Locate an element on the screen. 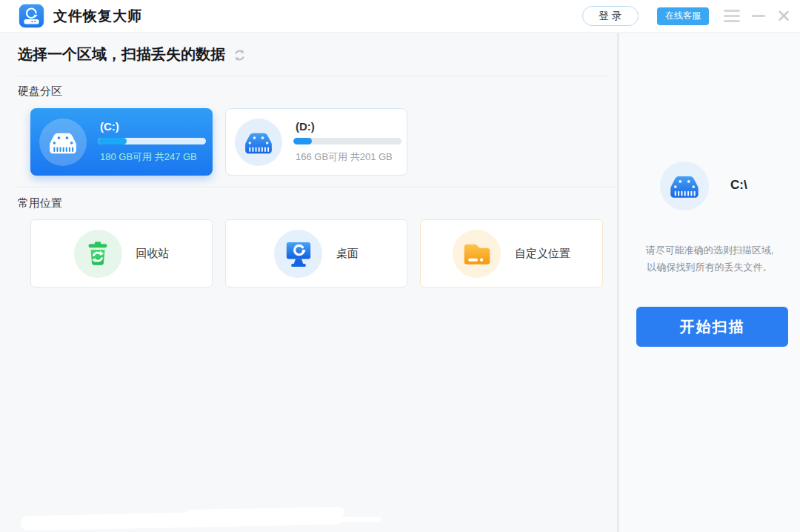  watermark-smudge is located at coordinates (354, 520).